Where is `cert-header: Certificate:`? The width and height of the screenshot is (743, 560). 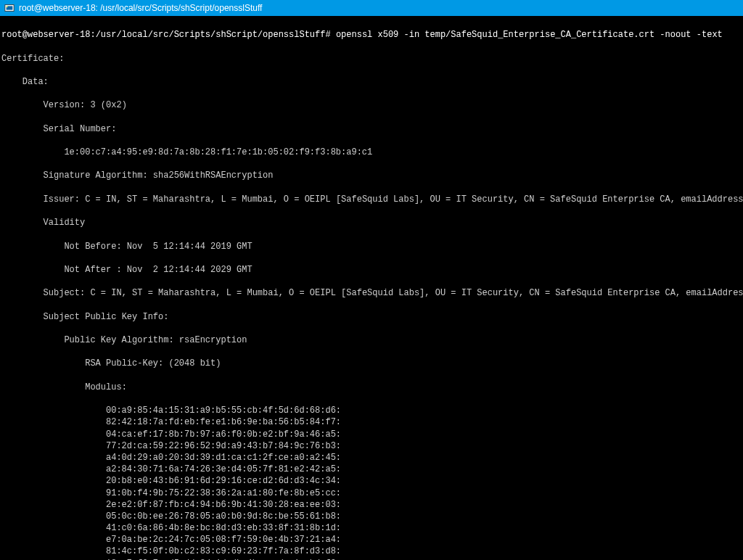 cert-header: Certificate: is located at coordinates (372, 59).